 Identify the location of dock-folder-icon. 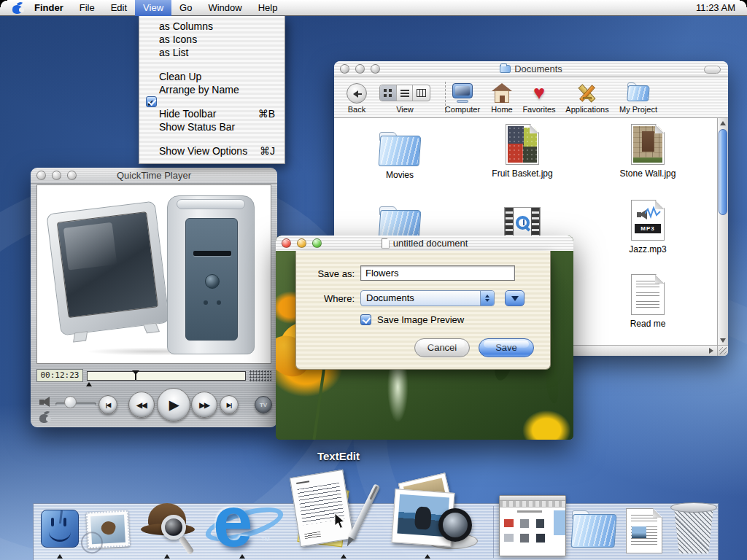
(594, 531).